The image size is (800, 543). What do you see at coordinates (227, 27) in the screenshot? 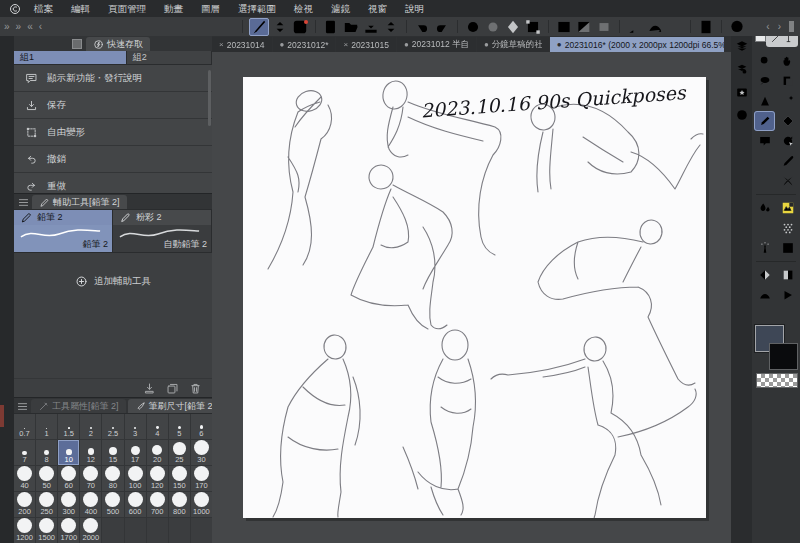
I see `main-menu-button` at bounding box center [227, 27].